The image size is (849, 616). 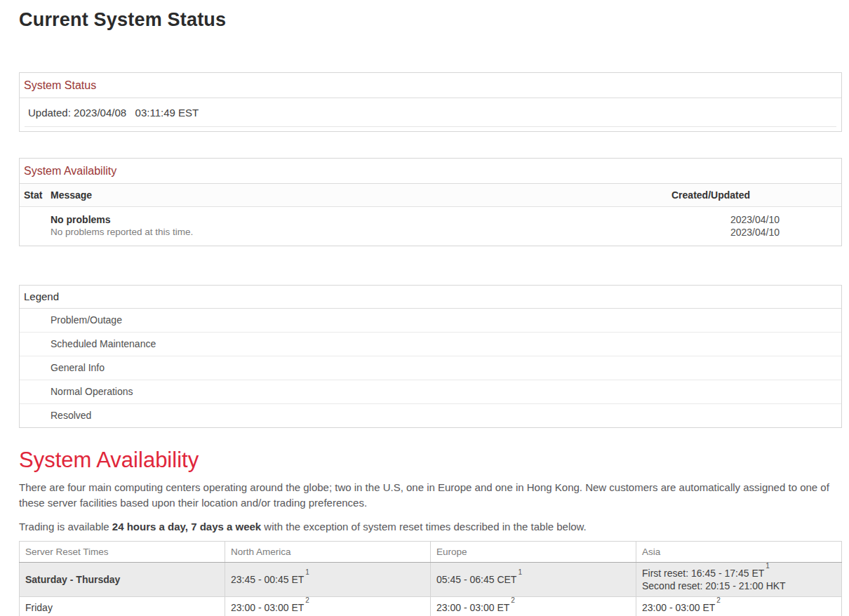 What do you see at coordinates (431, 109) in the screenshot?
I see `status-updated-text: Updated: 2023/04/08 03:11:49 EST` at bounding box center [431, 109].